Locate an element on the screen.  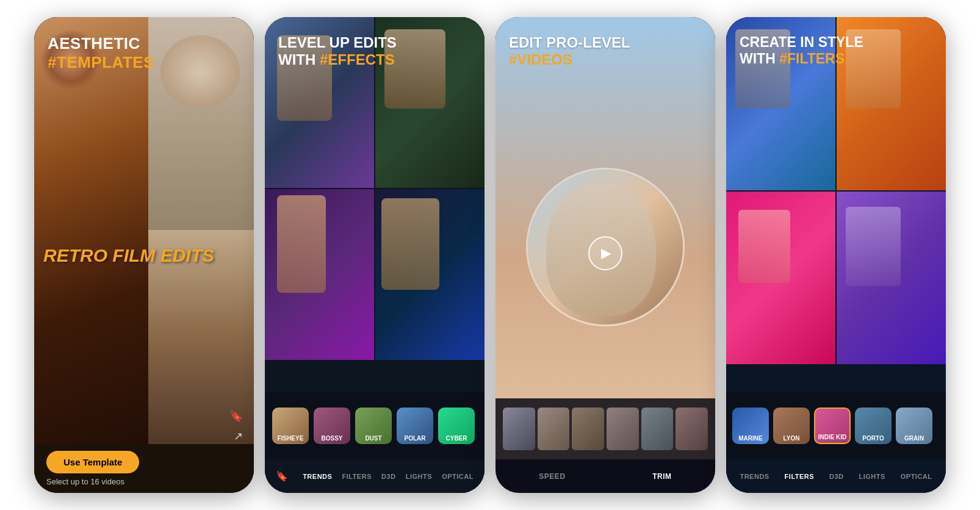
filter-indie-kid-label: Indie Kid is located at coordinates (832, 437).